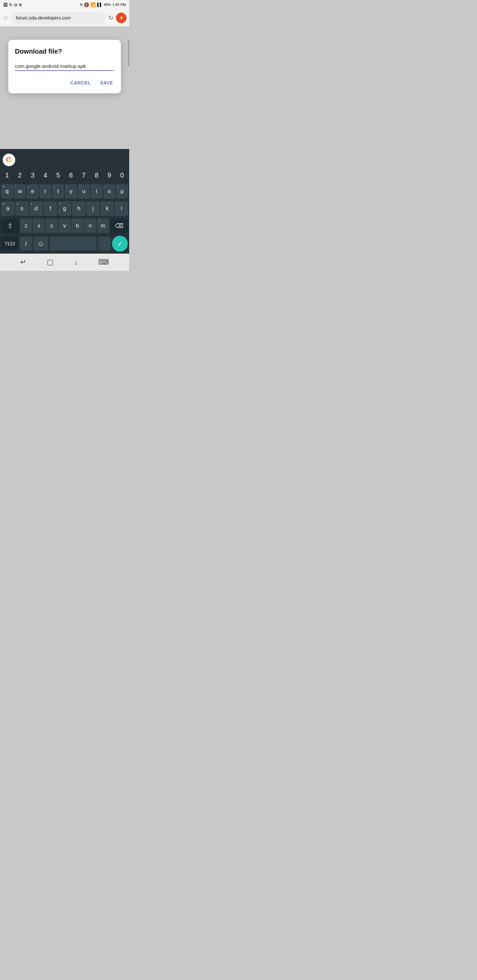  What do you see at coordinates (65, 208) in the screenshot?
I see `keyboard-row-2: @a #s $d -f &g _h -j +k (l` at bounding box center [65, 208].